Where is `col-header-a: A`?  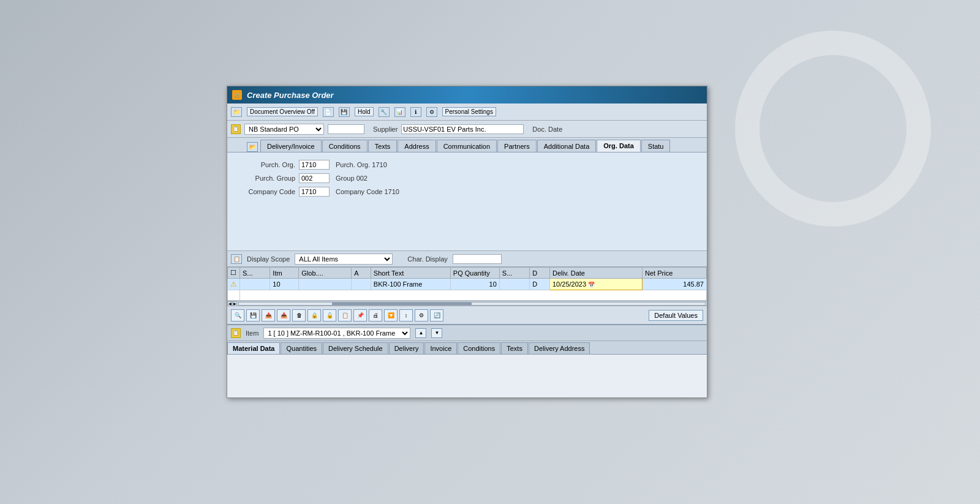
col-header-a: A is located at coordinates (361, 273).